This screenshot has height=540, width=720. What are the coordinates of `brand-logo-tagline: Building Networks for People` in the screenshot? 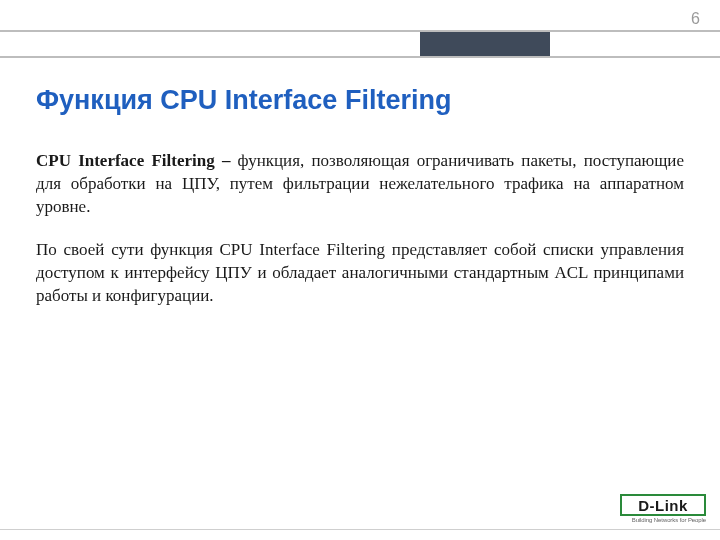 It's located at (658, 520).